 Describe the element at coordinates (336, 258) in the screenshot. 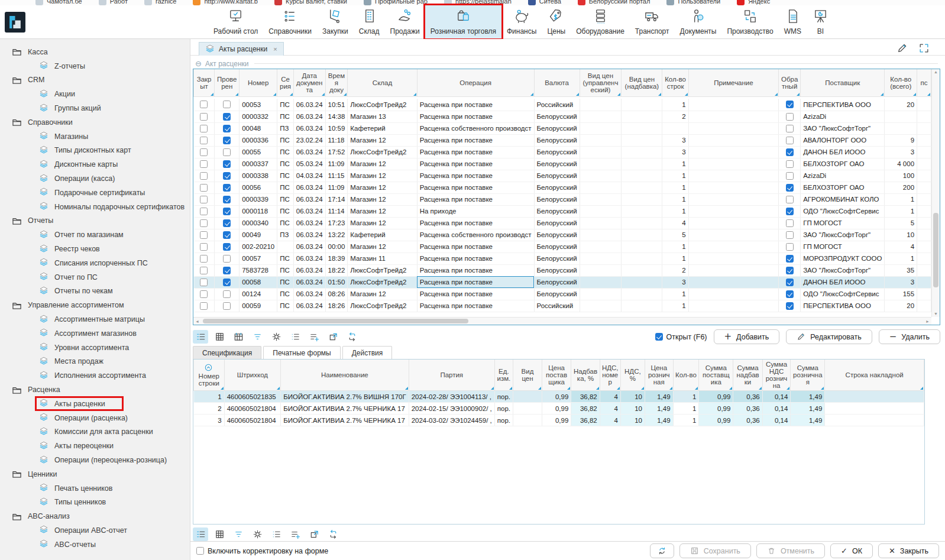

I see `table-cell: 18:39` at that location.